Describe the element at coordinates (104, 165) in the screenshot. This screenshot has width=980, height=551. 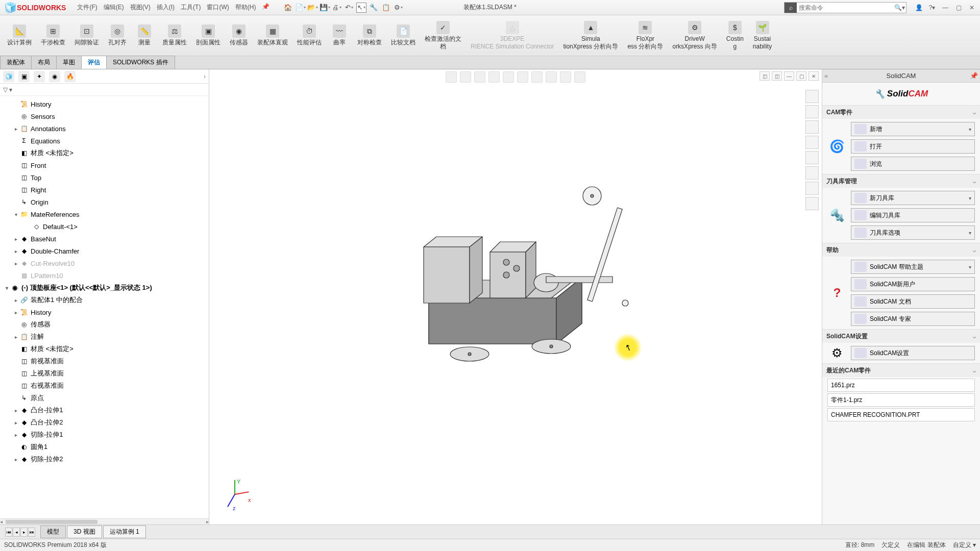
I see `tree-node: ◫Front` at that location.